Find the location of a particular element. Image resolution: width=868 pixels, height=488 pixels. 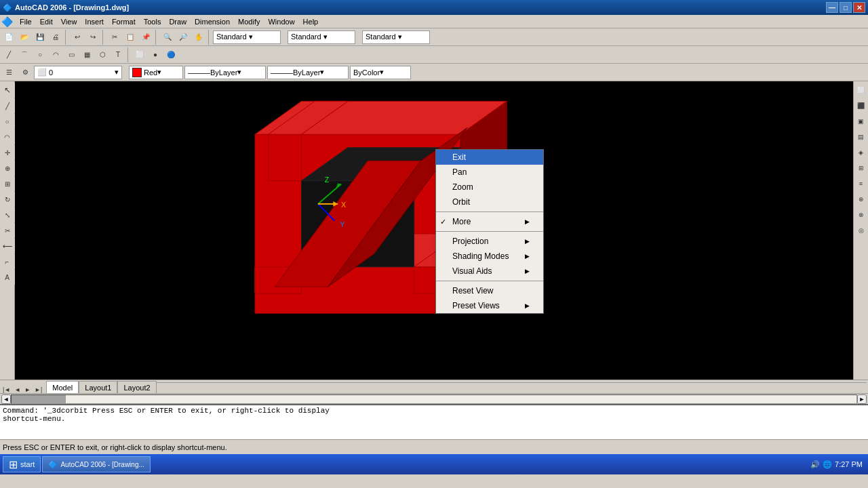

tb-paste: 📌 is located at coordinates (146, 37).